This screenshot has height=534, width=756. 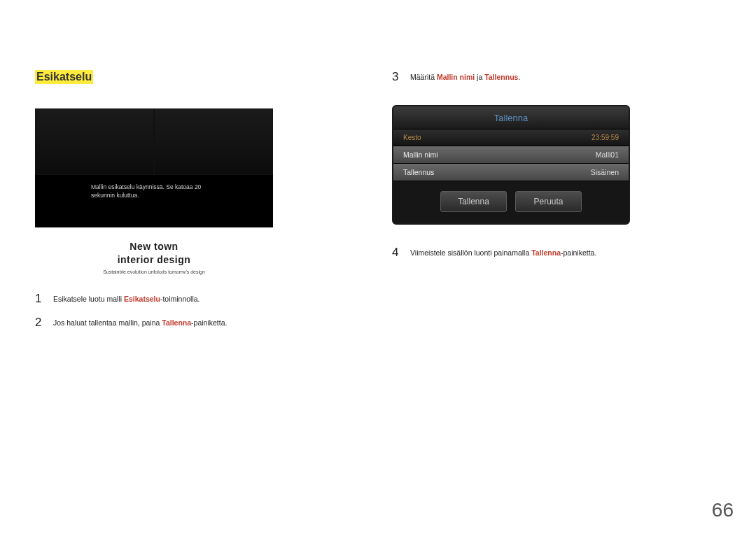 I want to click on section-heading: Esikatselu, so click(x=64, y=77).